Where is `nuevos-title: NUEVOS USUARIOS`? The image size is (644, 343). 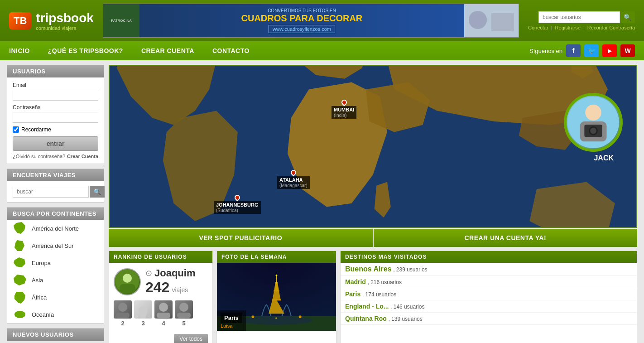 nuevos-title: NUEVOS USUARIOS is located at coordinates (55, 334).